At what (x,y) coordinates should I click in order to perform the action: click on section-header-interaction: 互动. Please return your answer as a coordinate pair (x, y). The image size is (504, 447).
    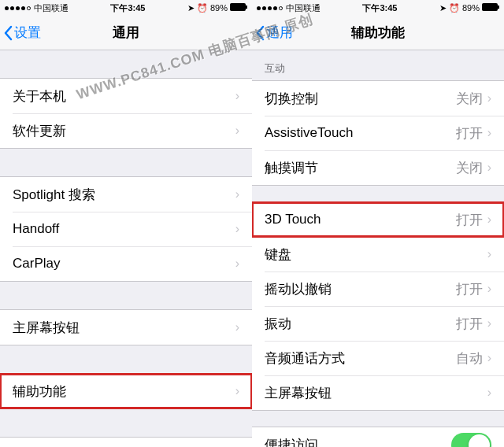
    Looking at the image, I should click on (378, 65).